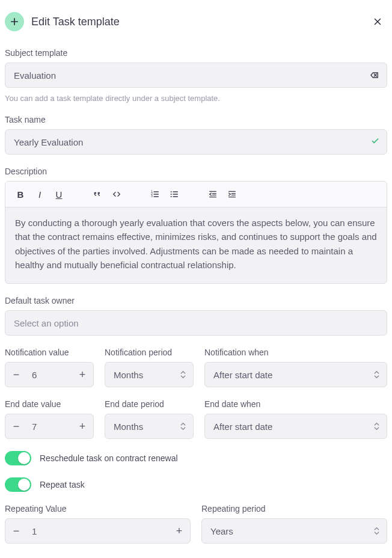 Image resolution: width=392 pixels, height=558 pixels. I want to click on underline-button: U, so click(59, 194).